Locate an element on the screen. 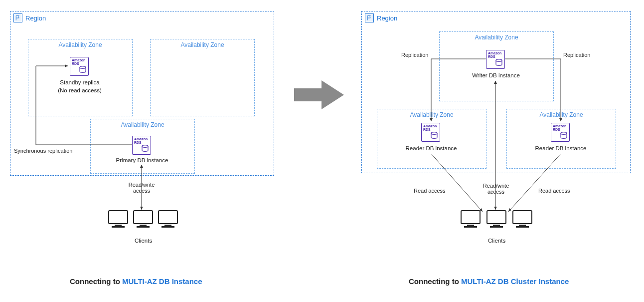  standby-label: Standby replica (No read access) is located at coordinates (80, 87).